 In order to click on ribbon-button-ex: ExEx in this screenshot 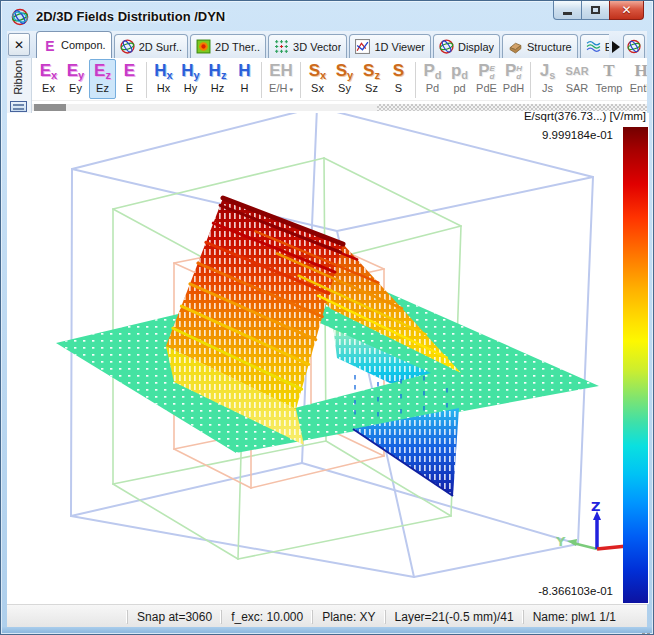, I will do `click(48, 79)`.